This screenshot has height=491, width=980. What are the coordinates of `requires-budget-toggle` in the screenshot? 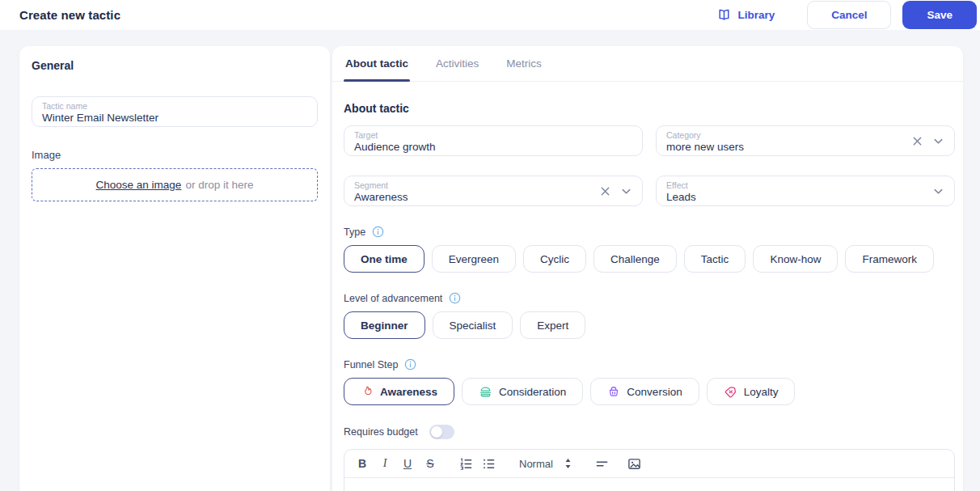 It's located at (441, 432).